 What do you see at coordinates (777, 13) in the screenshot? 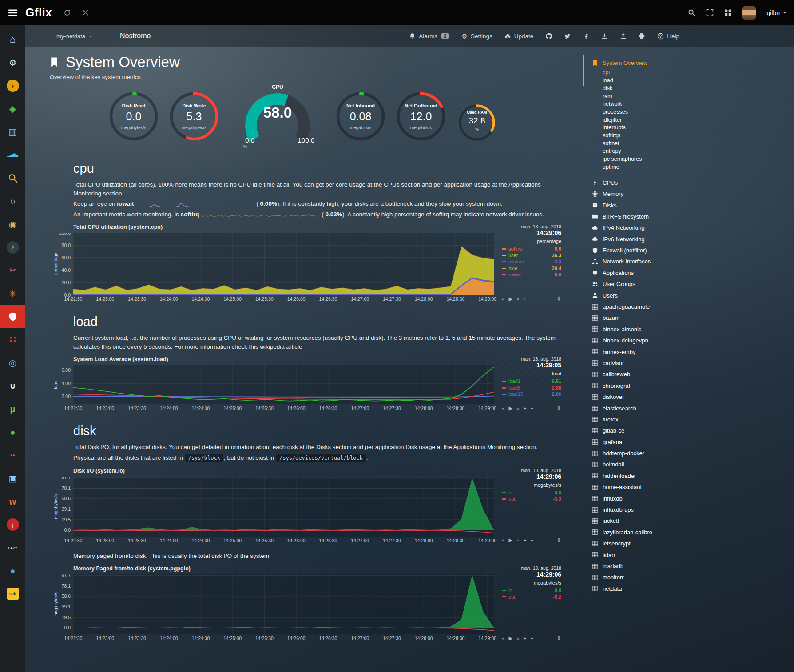
I see `user-menu: gilbn` at bounding box center [777, 13].